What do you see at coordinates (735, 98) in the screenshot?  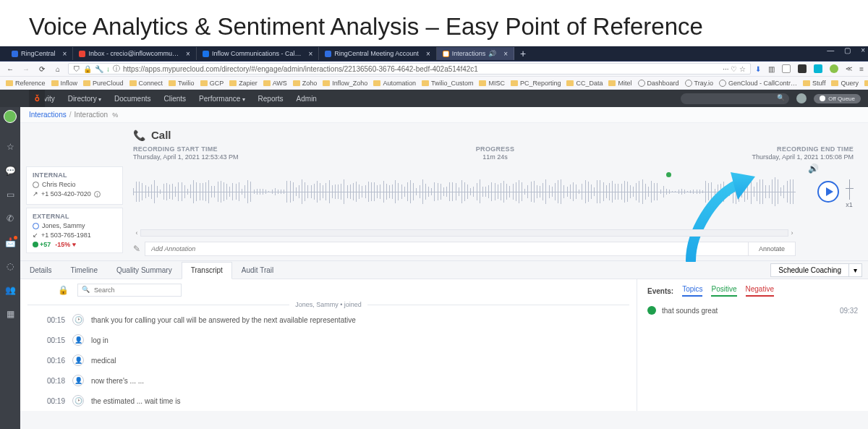 I see `global-search` at bounding box center [735, 98].